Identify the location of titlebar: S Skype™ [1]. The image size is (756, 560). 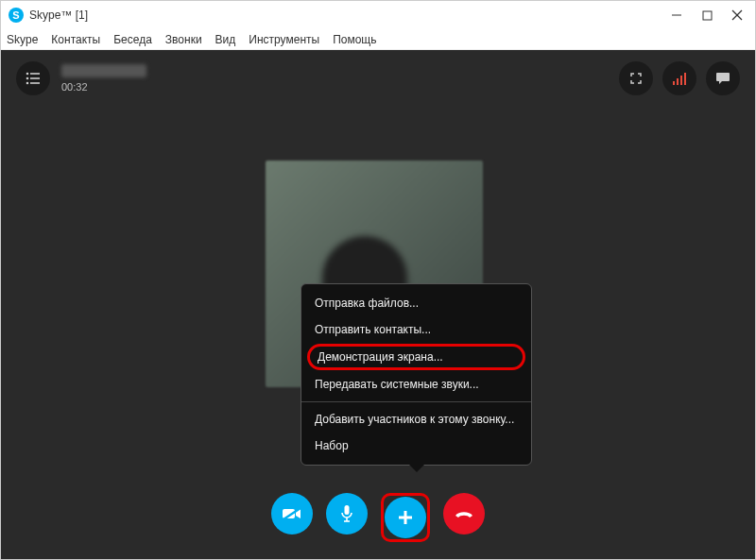
(378, 15).